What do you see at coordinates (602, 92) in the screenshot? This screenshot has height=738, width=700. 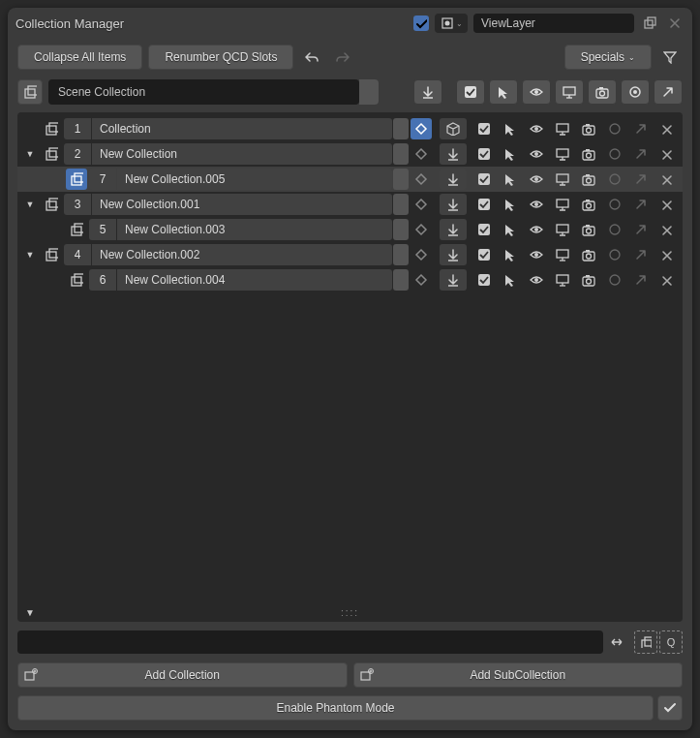 I see `render-header-icon` at bounding box center [602, 92].